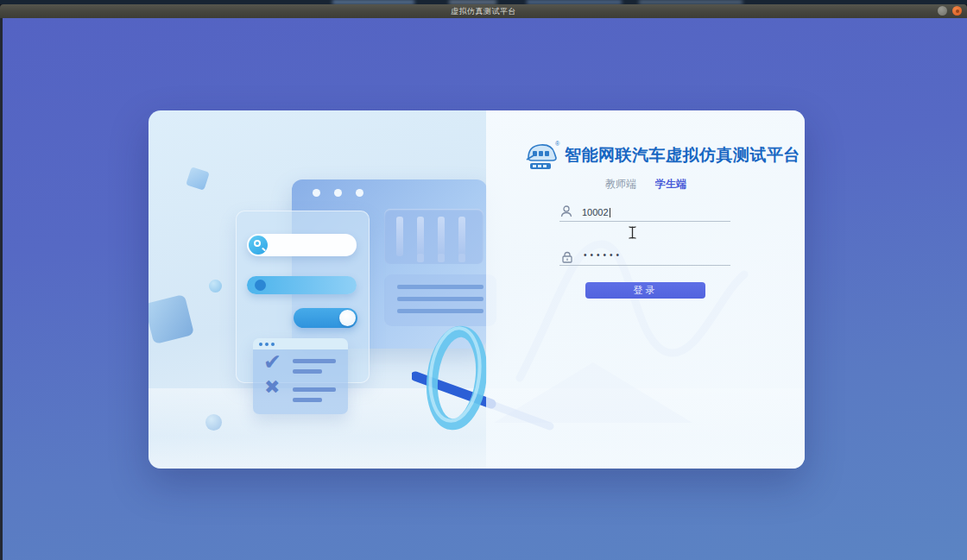 This screenshot has height=560, width=967. Describe the element at coordinates (646, 185) in the screenshot. I see `role-tabs: 教师端 学生端` at that location.